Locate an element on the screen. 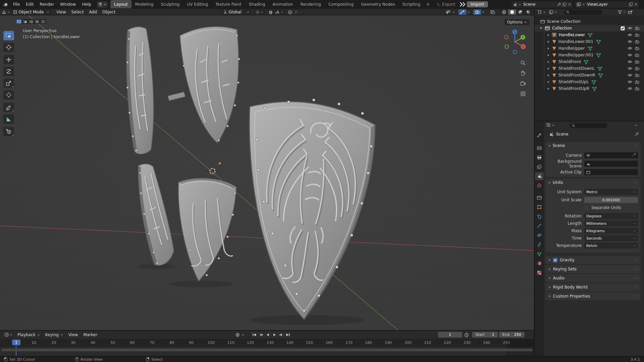 The width and height of the screenshot is (644, 362). editor-type-properties-button is located at coordinates (550, 125).